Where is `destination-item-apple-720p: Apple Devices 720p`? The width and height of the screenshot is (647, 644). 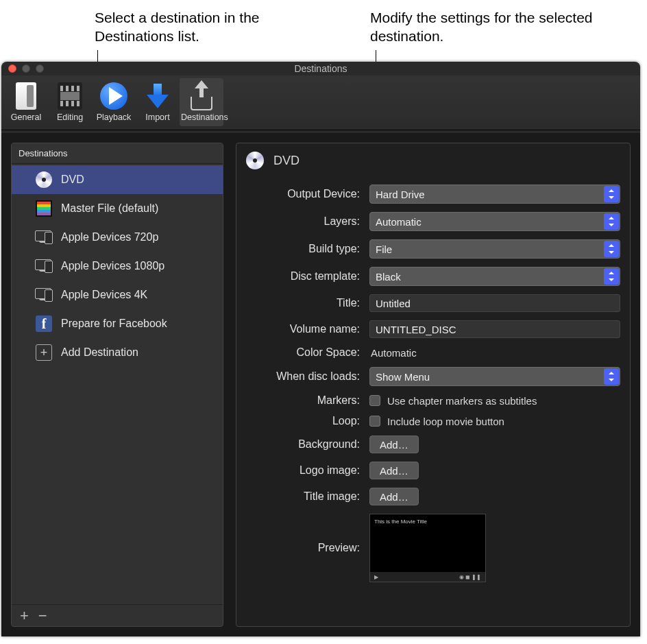
destination-item-apple-720p: Apple Devices 720p is located at coordinates (117, 237).